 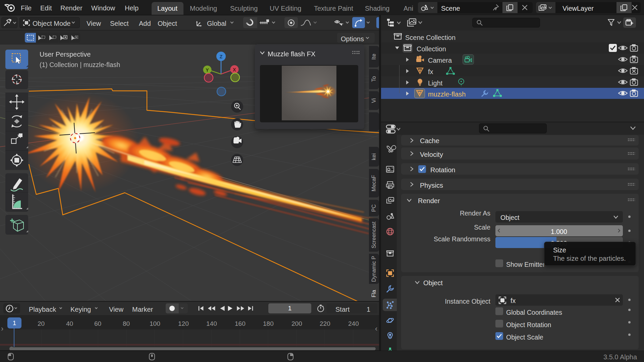 What do you see at coordinates (65, 54) in the screenshot?
I see `svg-text: User Perspective` at bounding box center [65, 54].